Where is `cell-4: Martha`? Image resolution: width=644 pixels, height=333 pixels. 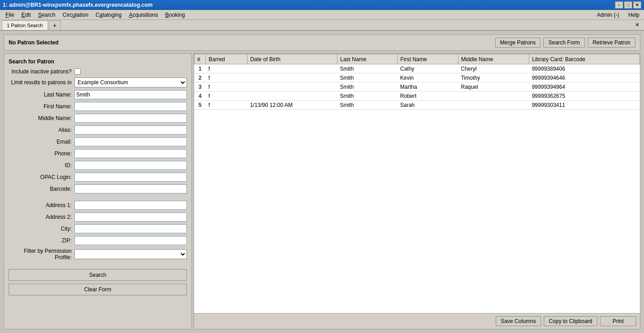 cell-4: Martha is located at coordinates (428, 87).